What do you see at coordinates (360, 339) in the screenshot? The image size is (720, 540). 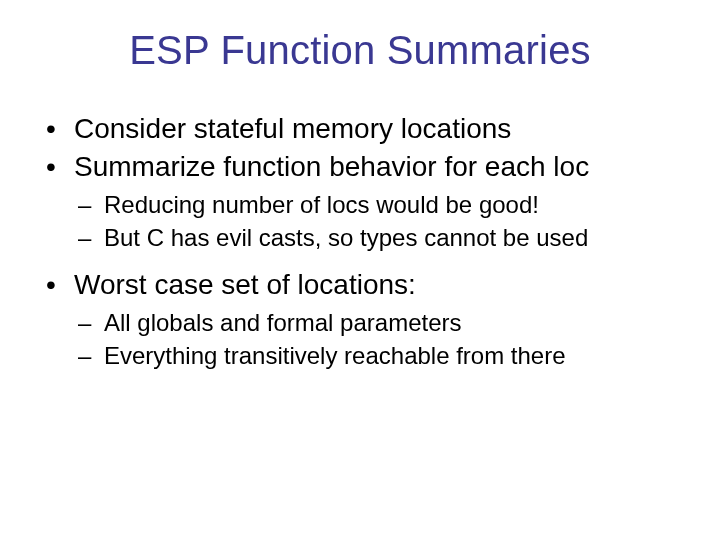 I see `sub-bullet-list: All globals and formal parameters Everyt…` at bounding box center [360, 339].